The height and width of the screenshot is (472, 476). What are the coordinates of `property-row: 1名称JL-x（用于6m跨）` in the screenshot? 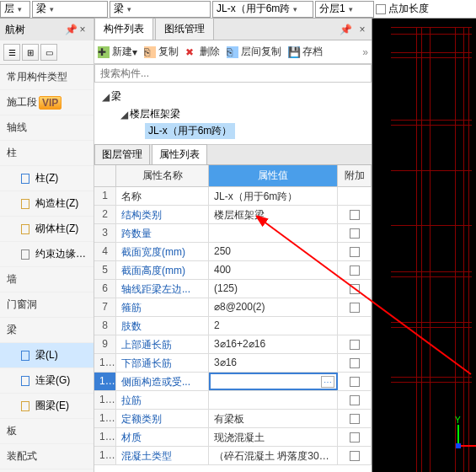 It's located at (233, 196).